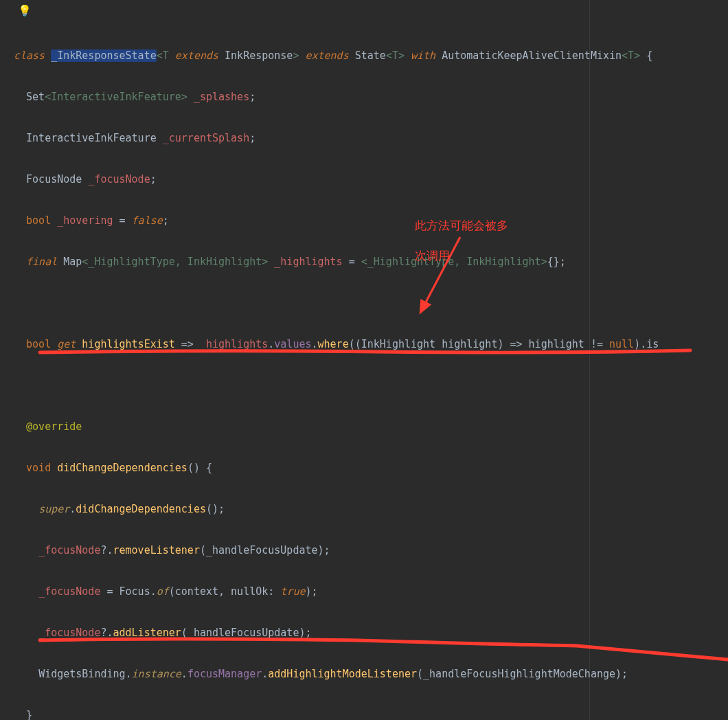 This screenshot has height=720, width=728. What do you see at coordinates (371, 712) in the screenshot?
I see `code-line: }` at bounding box center [371, 712].